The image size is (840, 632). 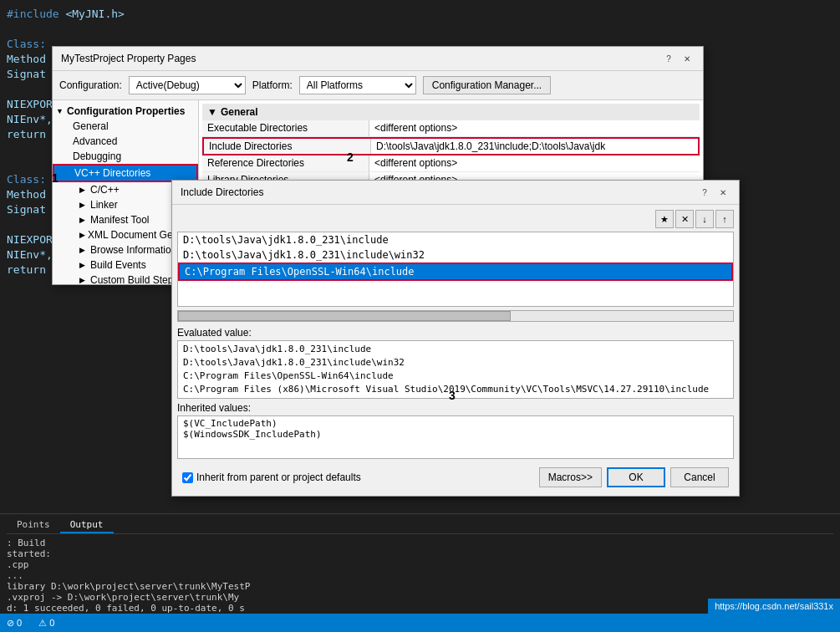 I want to click on config-label: Configuration:, so click(x=90, y=85).